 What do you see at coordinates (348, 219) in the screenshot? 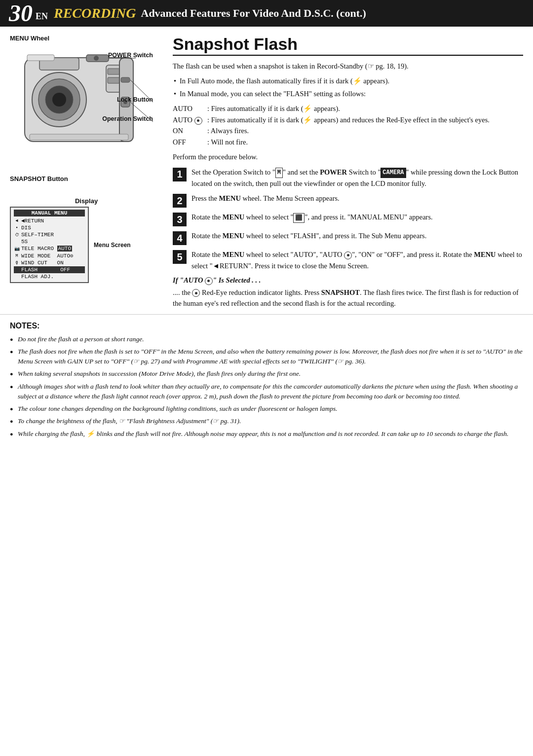
I see `step-3: 3 Rotate the MENU wheel to select "⬛", a…` at bounding box center [348, 219].